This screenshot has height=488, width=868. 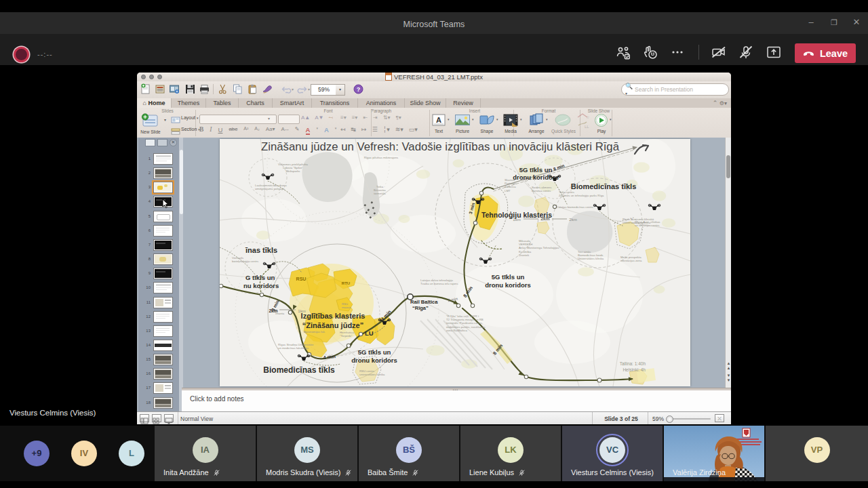 I want to click on minimize-button: –, so click(x=811, y=23).